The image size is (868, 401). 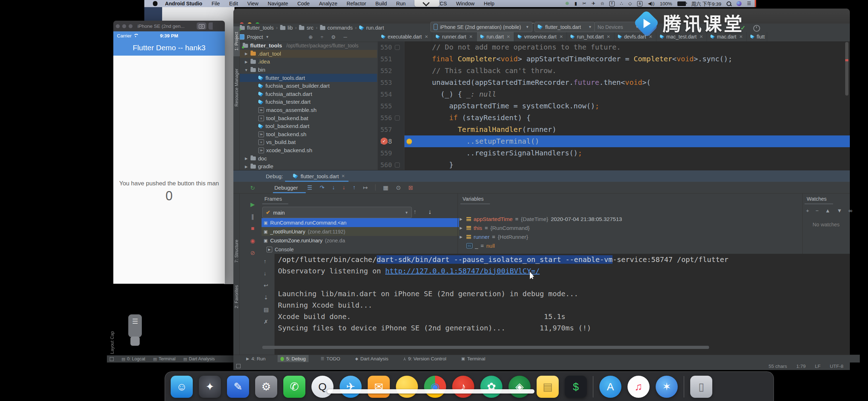 I want to click on gear-icon: ⚙, so click(x=334, y=37).